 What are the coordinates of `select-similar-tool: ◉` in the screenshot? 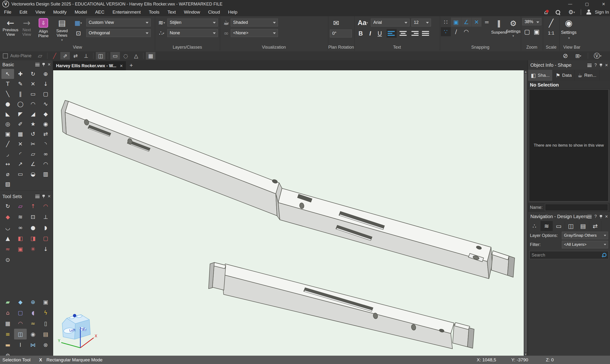 It's located at (46, 124).